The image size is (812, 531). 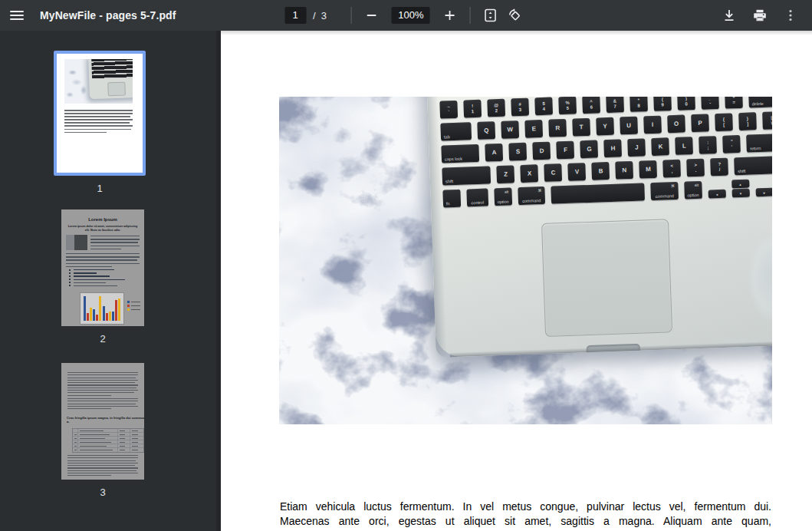 What do you see at coordinates (791, 15) in the screenshot?
I see `more-vertical-icon` at bounding box center [791, 15].